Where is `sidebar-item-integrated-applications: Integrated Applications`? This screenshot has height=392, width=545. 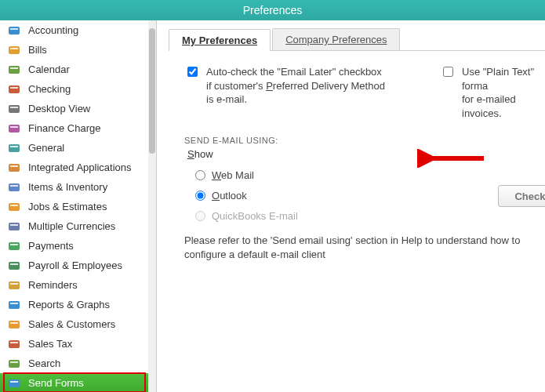
sidebar-item-integrated-applications: Integrated Applications is located at coordinates (74, 168).